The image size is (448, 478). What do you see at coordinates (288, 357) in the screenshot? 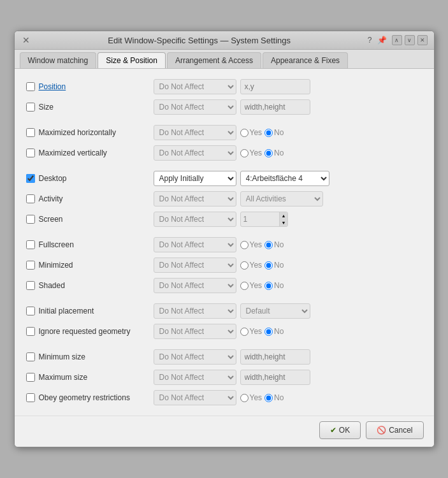
I see `minimum-size-controls: Do Not Affect` at bounding box center [288, 357].